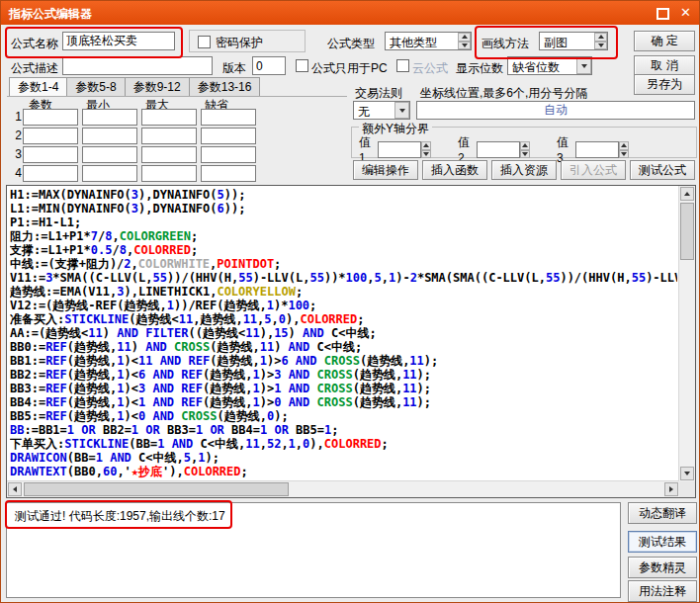 The width and height of the screenshot is (700, 603). What do you see at coordinates (169, 117) in the screenshot?
I see `param-input-r1c3` at bounding box center [169, 117].